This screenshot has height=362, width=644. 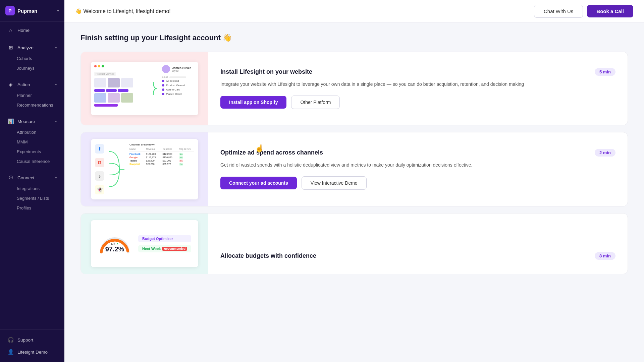 What do you see at coordinates (165, 244) in the screenshot?
I see `budget-labels: Budget Optimizer Next Week Recommended` at bounding box center [165, 244].